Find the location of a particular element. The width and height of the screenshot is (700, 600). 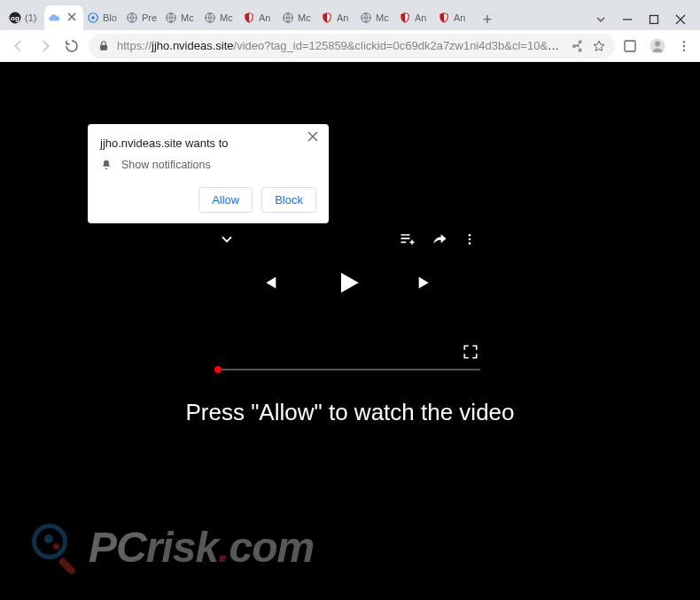

tab-title: (1) is located at coordinates (30, 18).